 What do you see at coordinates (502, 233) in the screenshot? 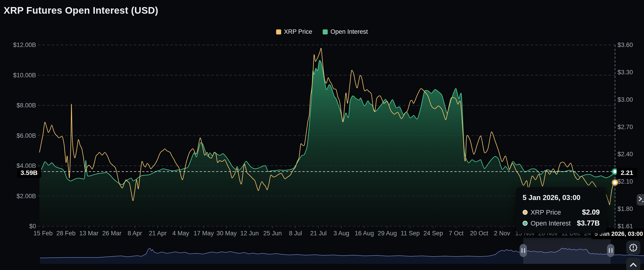
I see `x-axis-label: 2 Nov` at bounding box center [502, 233].